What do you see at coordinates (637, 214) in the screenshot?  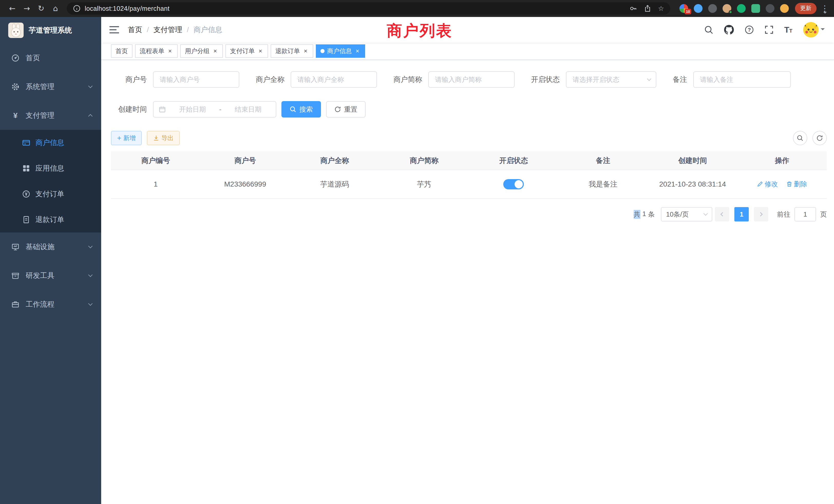 I see `total-prefix: 共` at bounding box center [637, 214].